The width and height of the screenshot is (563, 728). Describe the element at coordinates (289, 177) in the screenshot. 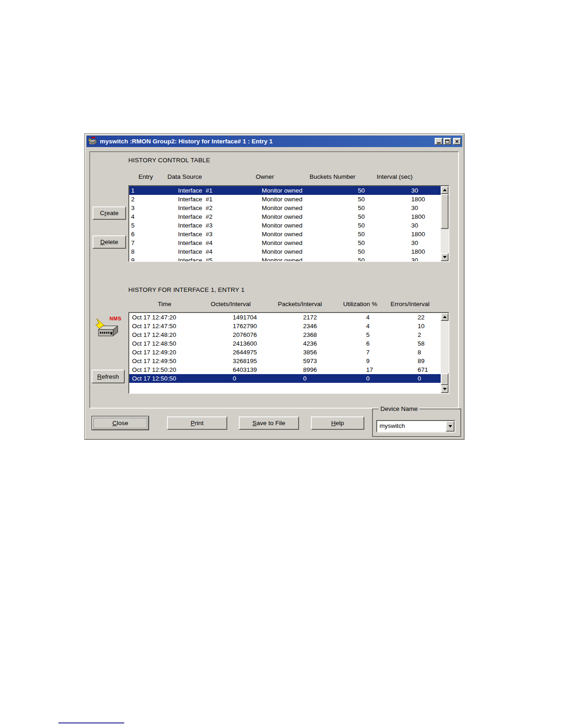

I see `control-table-headers: Entry Data Source Owner Buckets Number I…` at that location.